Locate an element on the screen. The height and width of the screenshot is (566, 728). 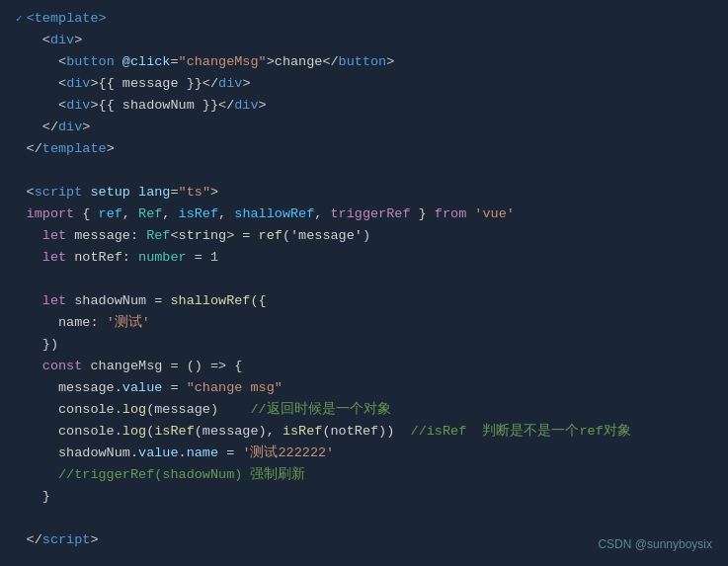
code-token: name is located at coordinates (202, 452).